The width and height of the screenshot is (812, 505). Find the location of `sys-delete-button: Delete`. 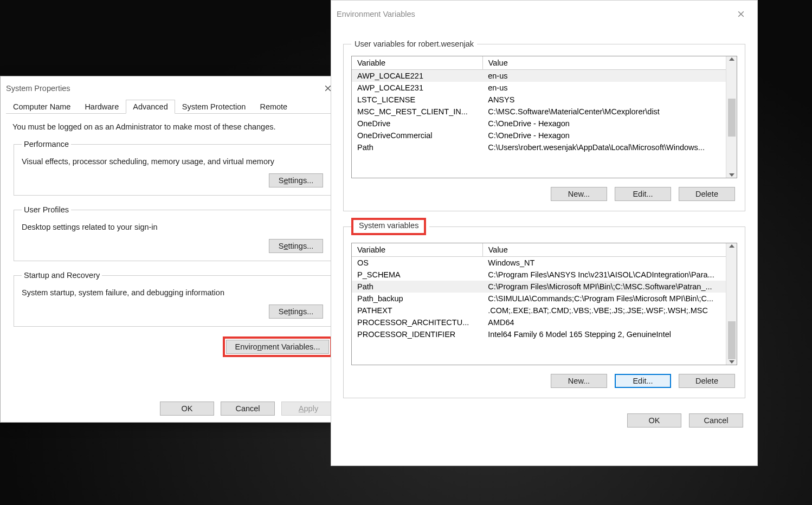

sys-delete-button: Delete is located at coordinates (707, 381).